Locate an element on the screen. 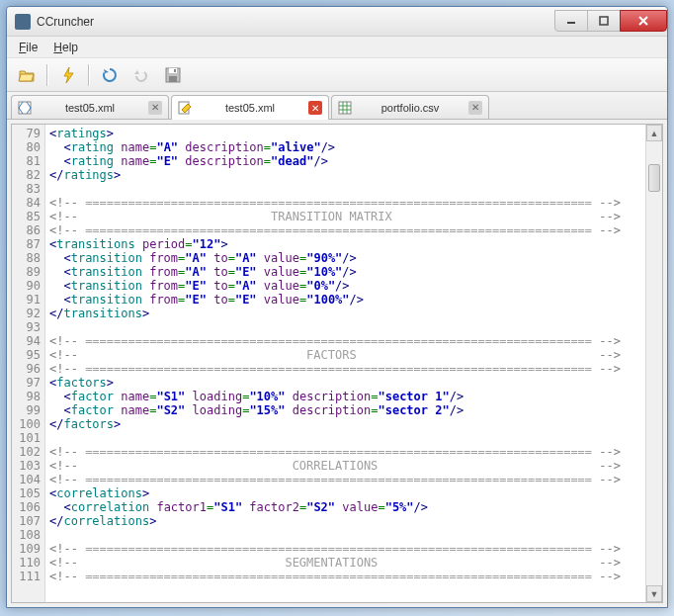 This screenshot has width=674, height=616. code-line: <correlations> is located at coordinates (346, 493).